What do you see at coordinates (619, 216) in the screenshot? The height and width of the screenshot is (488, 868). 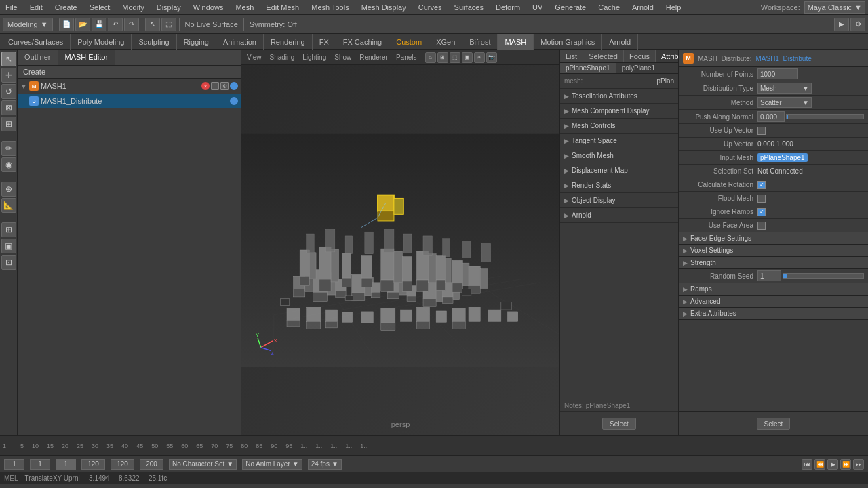 I see `arnold-section: ▶ Arnold` at bounding box center [619, 216].